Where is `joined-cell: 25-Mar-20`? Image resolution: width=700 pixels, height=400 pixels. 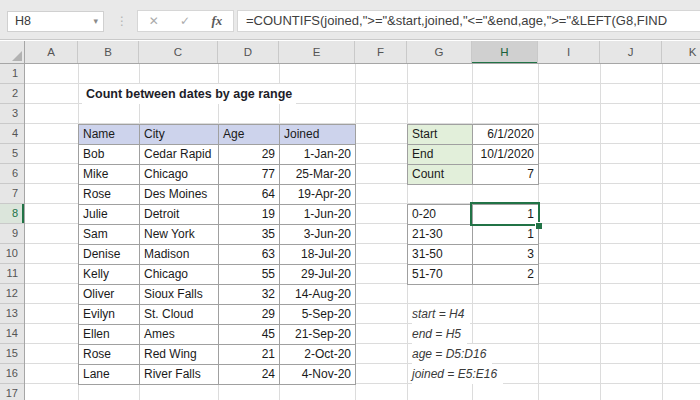 joined-cell: 25-Mar-20 is located at coordinates (318, 175).